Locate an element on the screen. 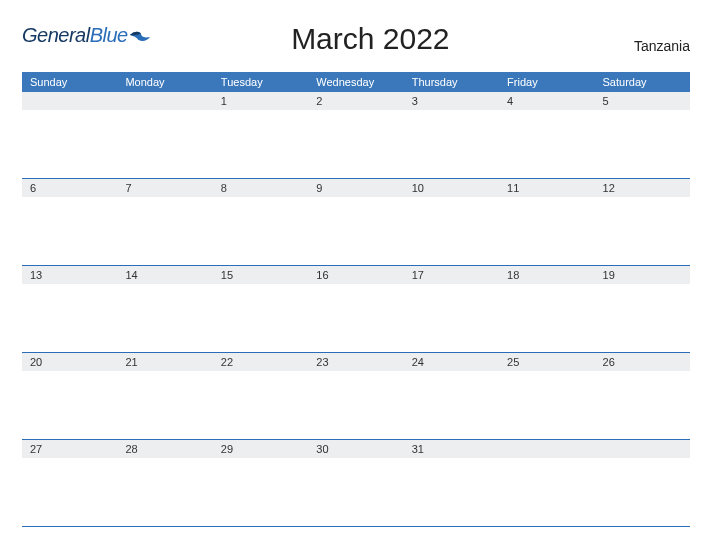 The image size is (712, 550). day-number: 14 is located at coordinates (164, 275).